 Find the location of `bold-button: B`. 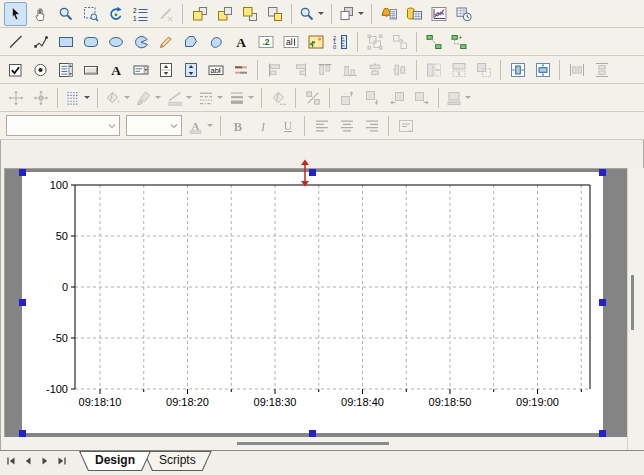

bold-button: B is located at coordinates (238, 126).